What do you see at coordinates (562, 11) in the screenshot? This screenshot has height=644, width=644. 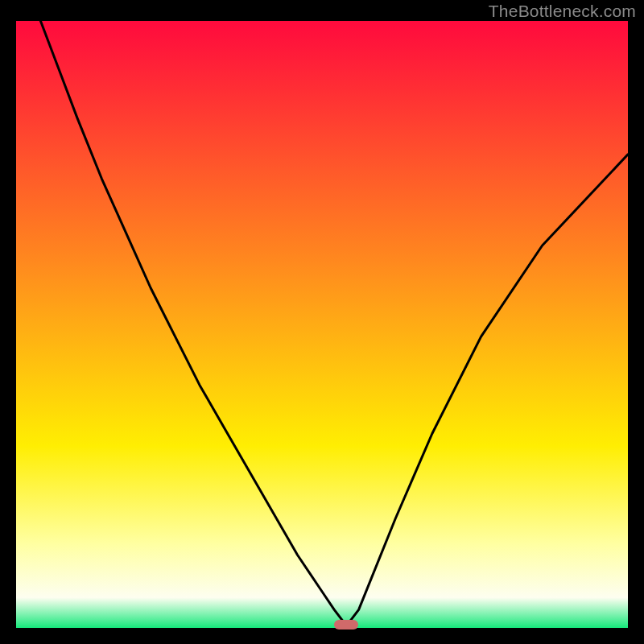 I see `watermark-text: TheBottleneck.com` at bounding box center [562, 11].